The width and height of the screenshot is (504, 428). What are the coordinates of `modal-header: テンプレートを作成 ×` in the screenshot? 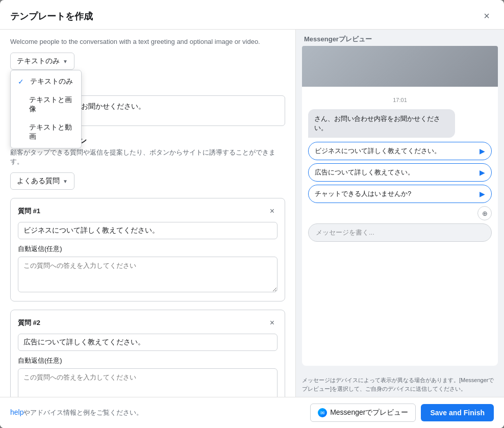 It's located at (252, 15).